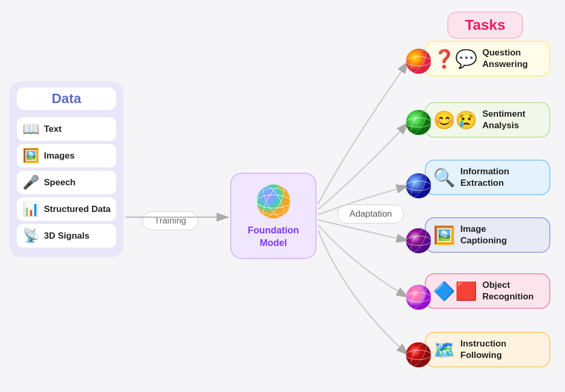 The height and width of the screenshot is (392, 565). Describe the element at coordinates (488, 235) in the screenshot. I see `task-card-caption: 🖼️ ImageCaptioning` at that location.